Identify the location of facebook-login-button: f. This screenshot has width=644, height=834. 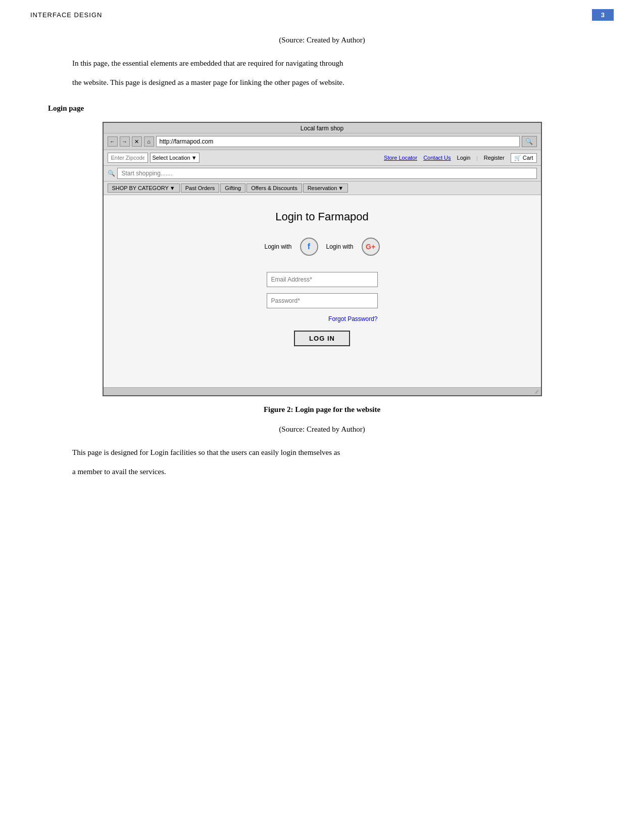
(309, 247).